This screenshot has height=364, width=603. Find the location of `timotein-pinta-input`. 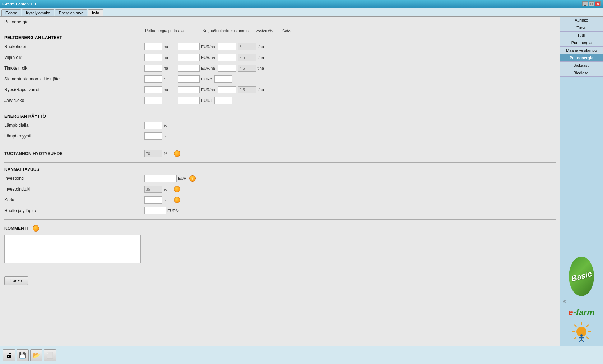

timotein-pinta-input is located at coordinates (153, 68).